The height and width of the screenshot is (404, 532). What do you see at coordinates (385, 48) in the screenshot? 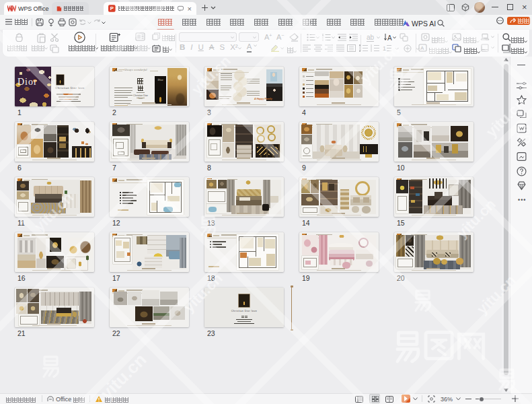
I see `svg-text: 1` at bounding box center [385, 48].